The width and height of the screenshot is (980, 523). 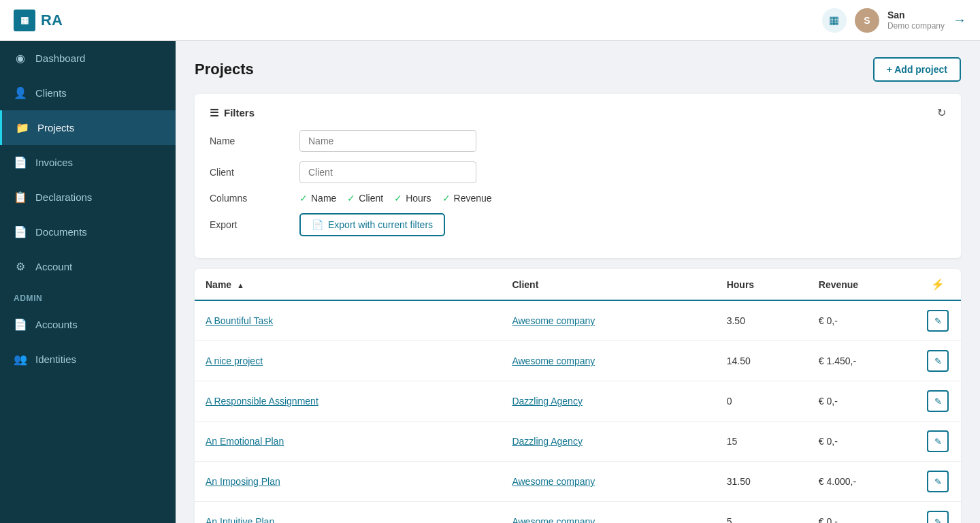 I want to click on export-button: 📄 Export with current filters, so click(x=372, y=225).